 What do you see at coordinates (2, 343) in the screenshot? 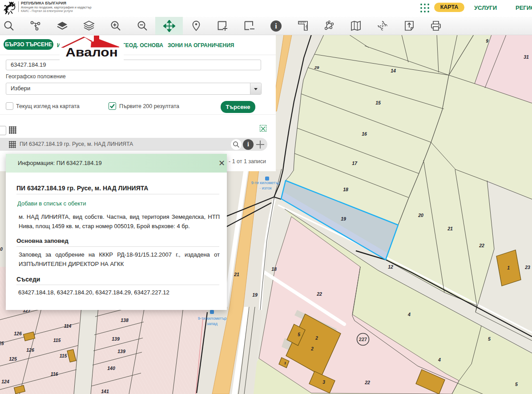
I see `svg-text: 25` at bounding box center [2, 343].